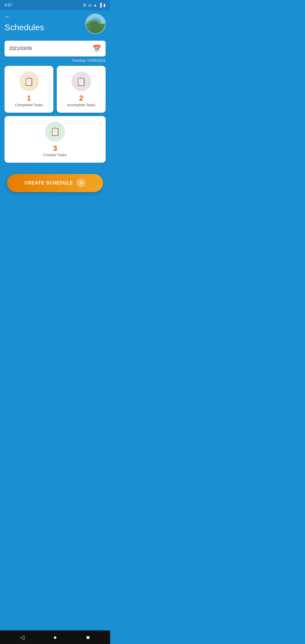 The image size is (305, 644). Describe the element at coordinates (55, 132) in the screenshot. I see `created-tasks-icon: 📋` at that location.